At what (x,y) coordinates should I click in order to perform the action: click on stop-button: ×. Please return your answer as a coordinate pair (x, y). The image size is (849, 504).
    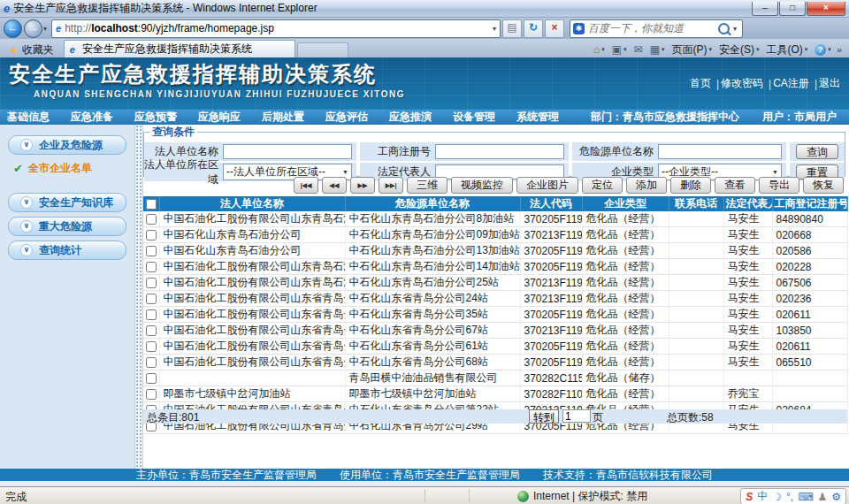
    Looking at the image, I should click on (555, 28).